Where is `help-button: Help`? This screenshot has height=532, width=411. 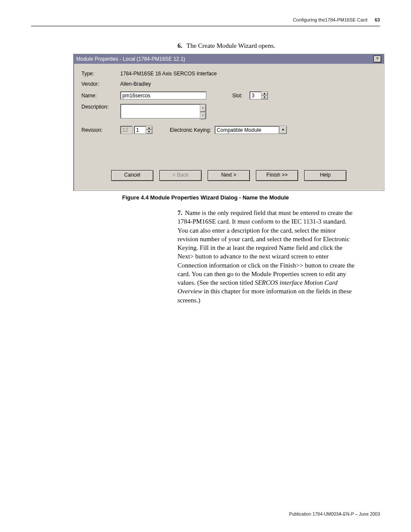 help-button: Help is located at coordinates (325, 176).